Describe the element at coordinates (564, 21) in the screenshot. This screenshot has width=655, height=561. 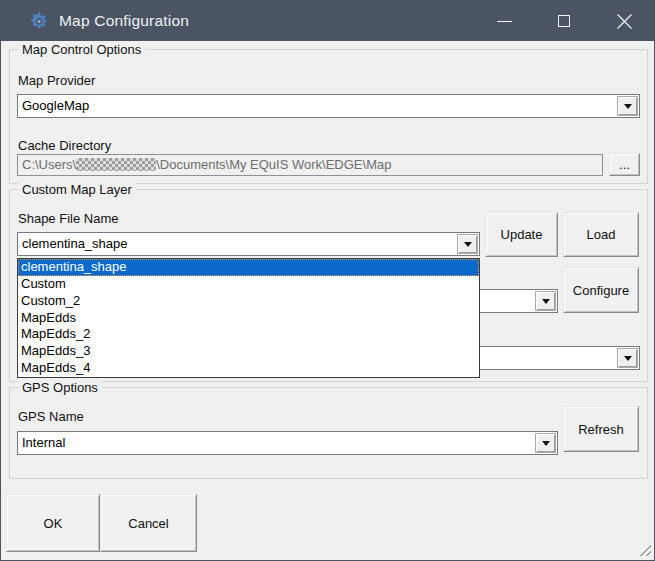
I see `caption-buttons` at that location.